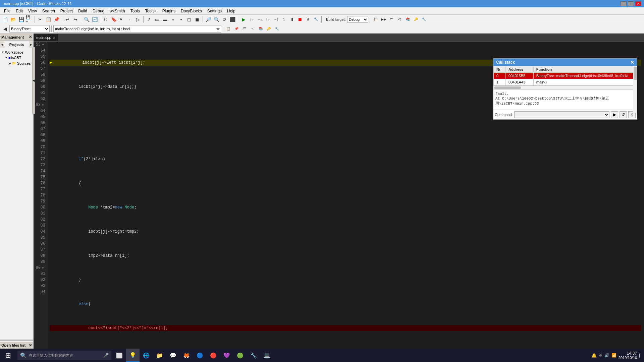 The height and width of the screenshot is (362, 644). I want to click on cs-cmd-refresh: ↺, so click(623, 115).